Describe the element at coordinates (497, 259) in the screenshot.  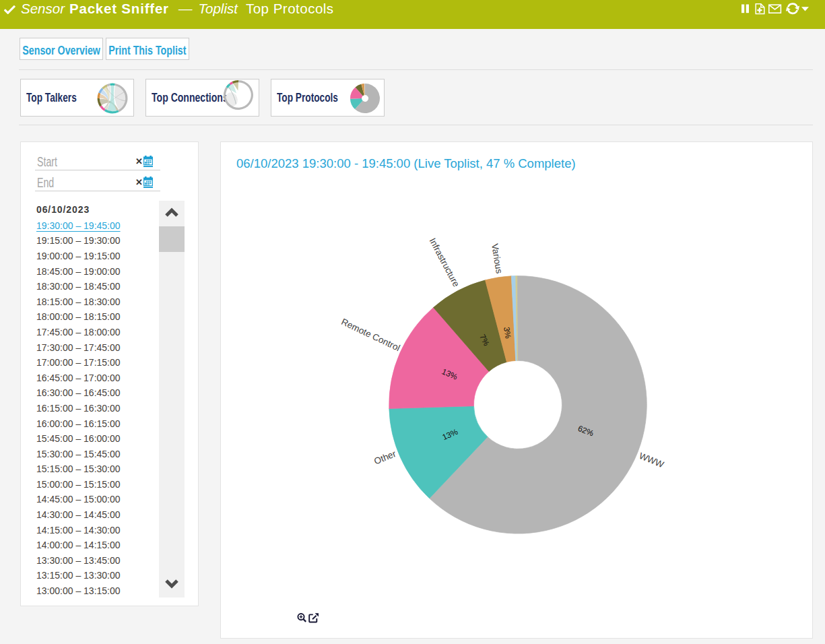
I see `svg-text: Various` at that location.